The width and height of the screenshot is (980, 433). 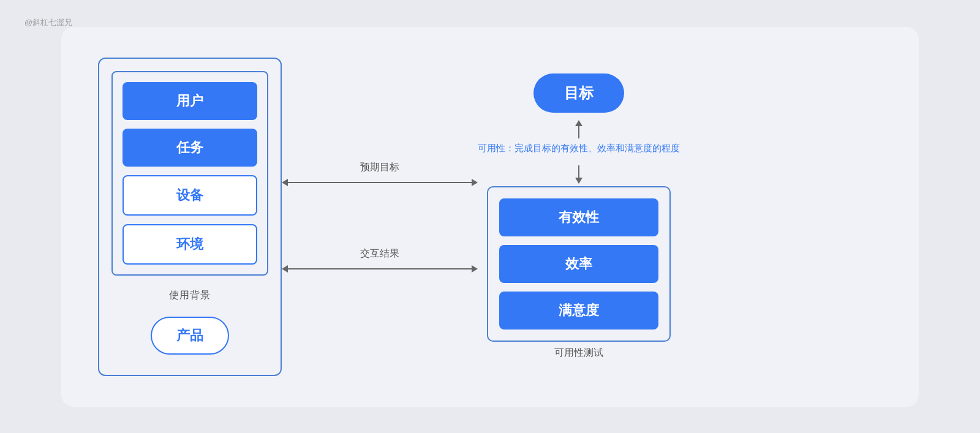 What do you see at coordinates (190, 217) in the screenshot?
I see `use-context-box: 用户 任务 设备 环境 使用背景 产品` at bounding box center [190, 217].